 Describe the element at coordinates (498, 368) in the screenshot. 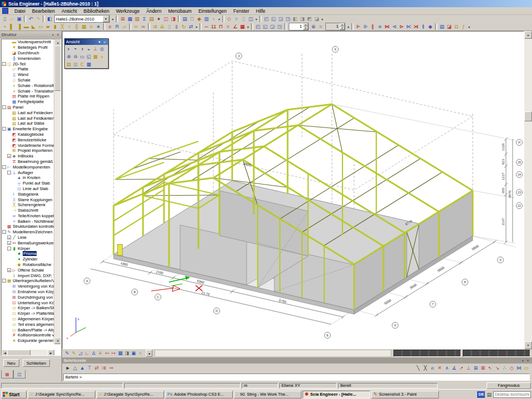

I see `snap-se-icon: ↘` at that location.